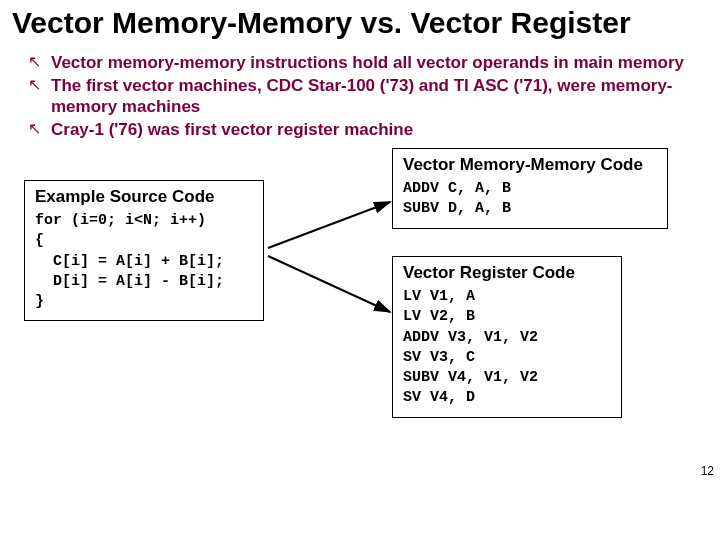 This screenshot has height=540, width=720. What do you see at coordinates (366, 96) in the screenshot?
I see `bullet-item: ↖ The first vector machines, CDC Star-10…` at bounding box center [366, 96].